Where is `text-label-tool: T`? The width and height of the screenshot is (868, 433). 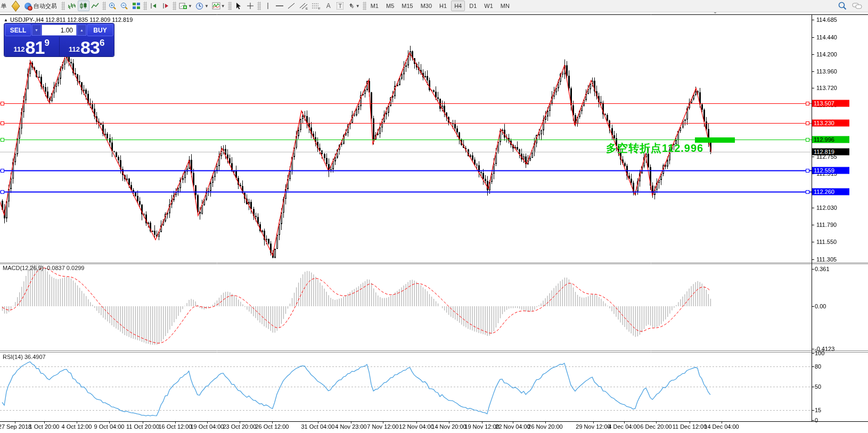 text-label-tool: T is located at coordinates (340, 6).